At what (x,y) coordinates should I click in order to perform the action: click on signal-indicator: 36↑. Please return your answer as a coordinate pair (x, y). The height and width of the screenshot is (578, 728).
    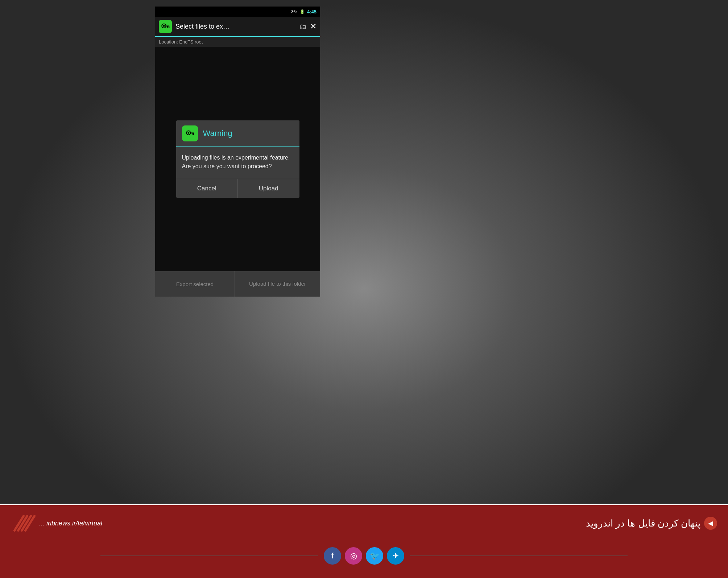
    Looking at the image, I should click on (294, 12).